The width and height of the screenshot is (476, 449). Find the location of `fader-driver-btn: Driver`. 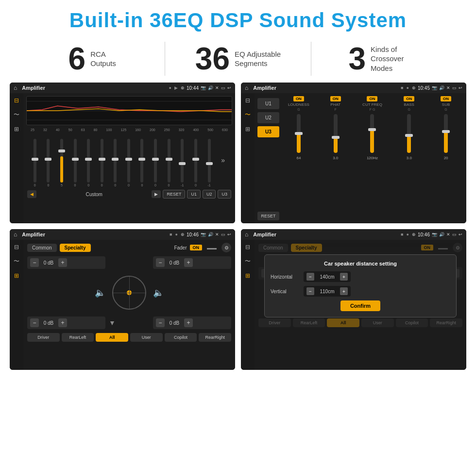

fader-driver-btn: Driver is located at coordinates (44, 337).